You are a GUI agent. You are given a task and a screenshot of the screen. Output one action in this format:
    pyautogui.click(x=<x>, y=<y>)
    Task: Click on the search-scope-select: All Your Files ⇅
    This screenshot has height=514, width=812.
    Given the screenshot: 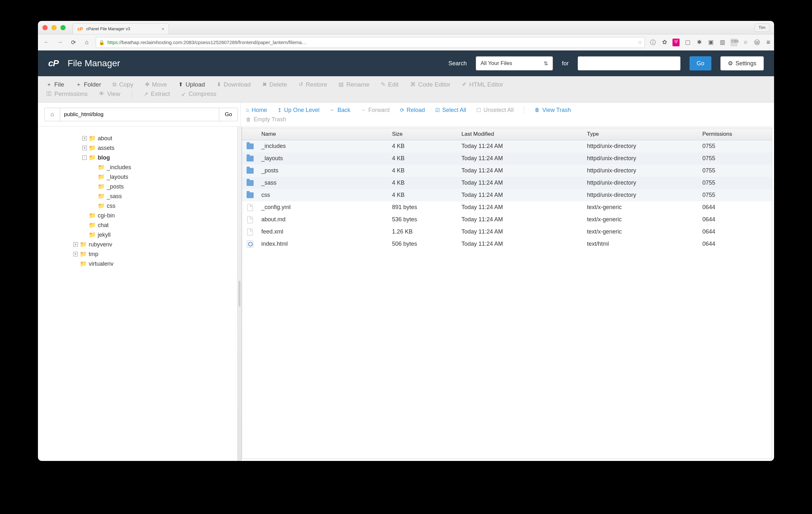 What is the action you would take?
    pyautogui.click(x=515, y=63)
    